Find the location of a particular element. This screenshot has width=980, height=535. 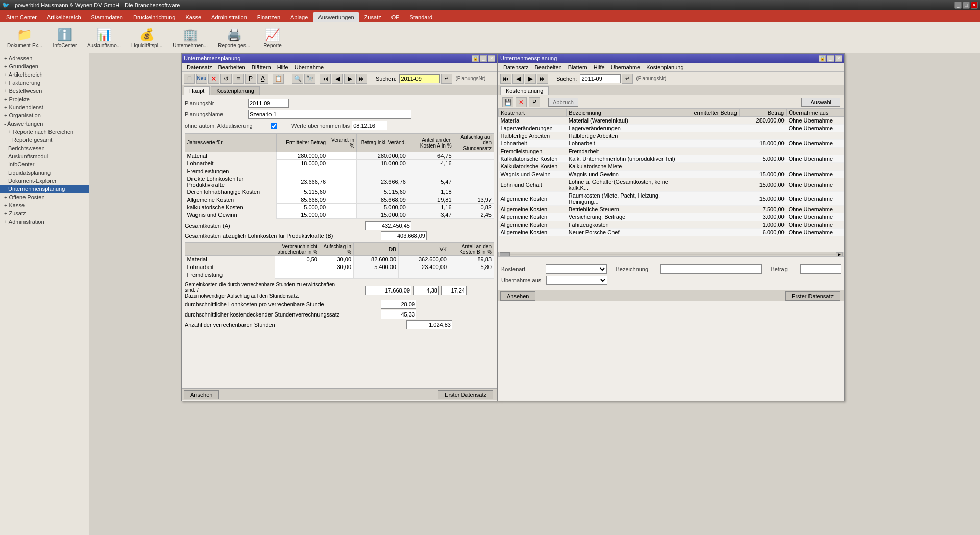

left-tool-edit1: ≡ is located at coordinates (238, 79).